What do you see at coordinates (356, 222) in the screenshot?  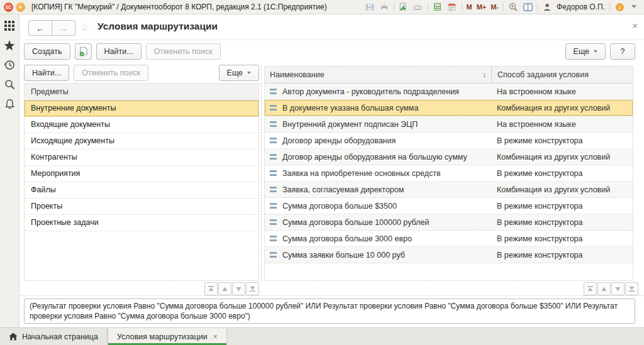 I see `condition-name: Сумма договора больше 100000 рублей` at bounding box center [356, 222].